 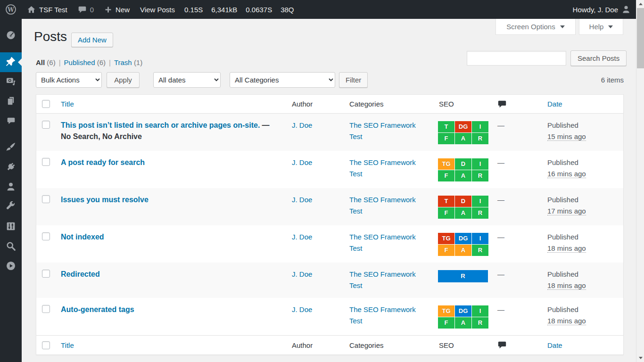 What do you see at coordinates (11, 247) in the screenshot?
I see `sidebar-item-search` at bounding box center [11, 247].